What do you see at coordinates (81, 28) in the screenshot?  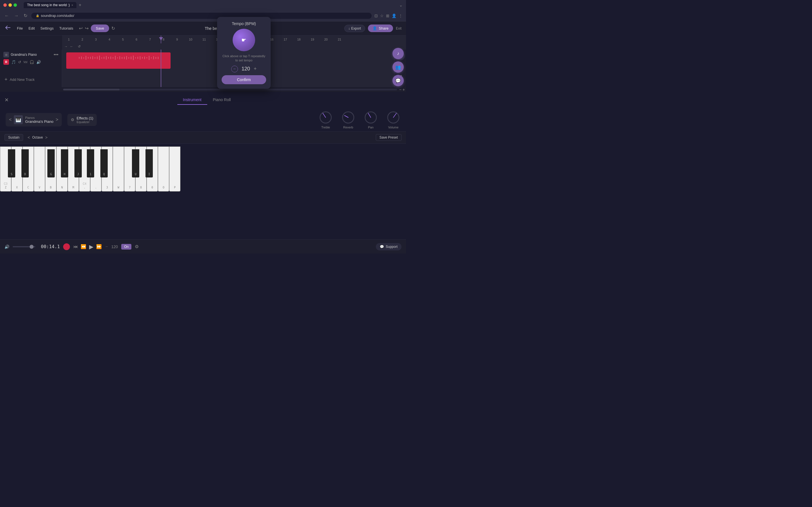 I see `undo-button: ↩` at bounding box center [81, 28].